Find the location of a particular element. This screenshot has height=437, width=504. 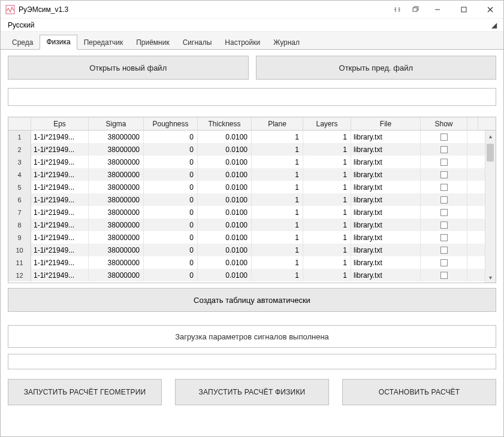

table-row: 121-1i*21949...3800000000.010011library.… is located at coordinates (252, 275).